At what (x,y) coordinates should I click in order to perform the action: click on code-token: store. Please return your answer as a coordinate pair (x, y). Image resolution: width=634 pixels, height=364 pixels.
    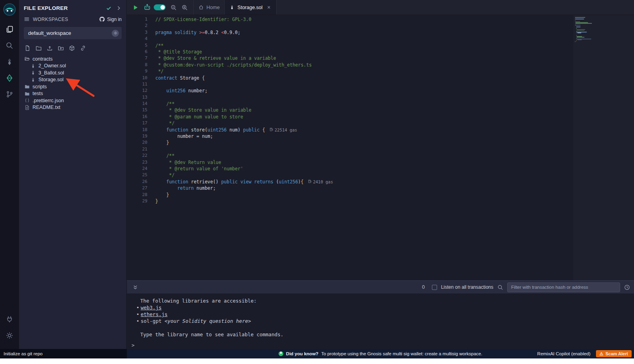
    Looking at the image, I should click on (197, 130).